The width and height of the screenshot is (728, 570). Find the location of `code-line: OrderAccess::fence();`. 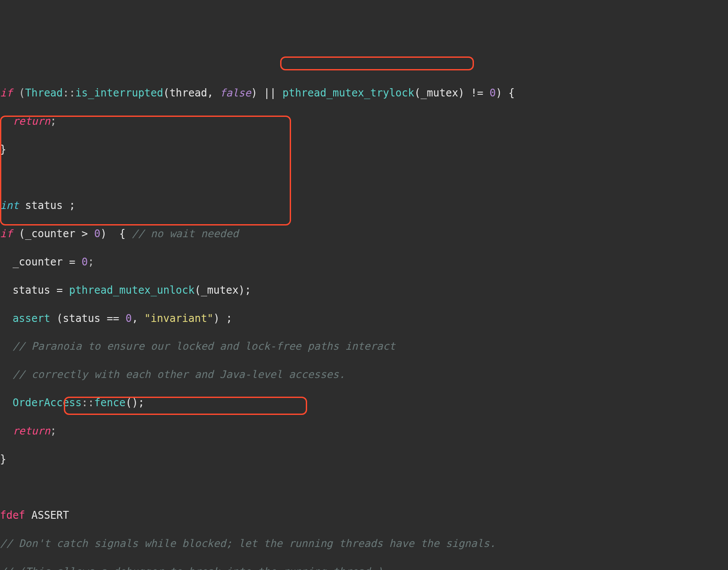

code-line: OrderAccess::fence(); is located at coordinates (364, 403).